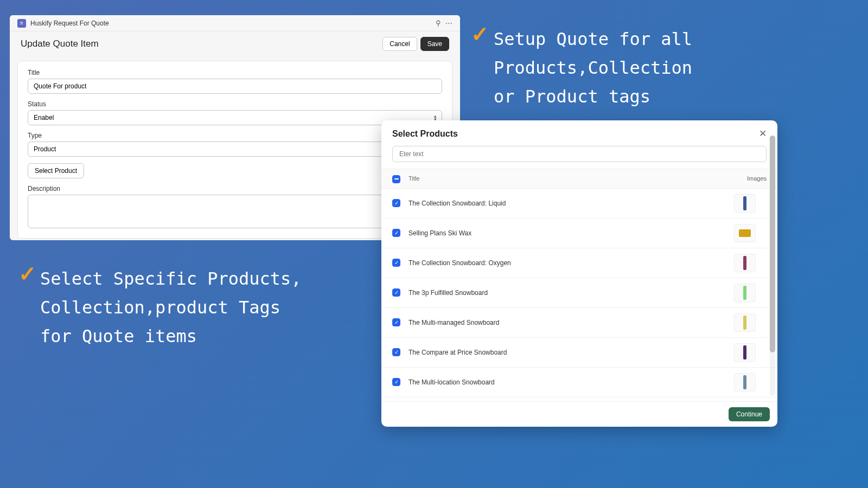 The image size is (868, 488). Describe the element at coordinates (425, 134) in the screenshot. I see `modal-title: Select Products` at that location.